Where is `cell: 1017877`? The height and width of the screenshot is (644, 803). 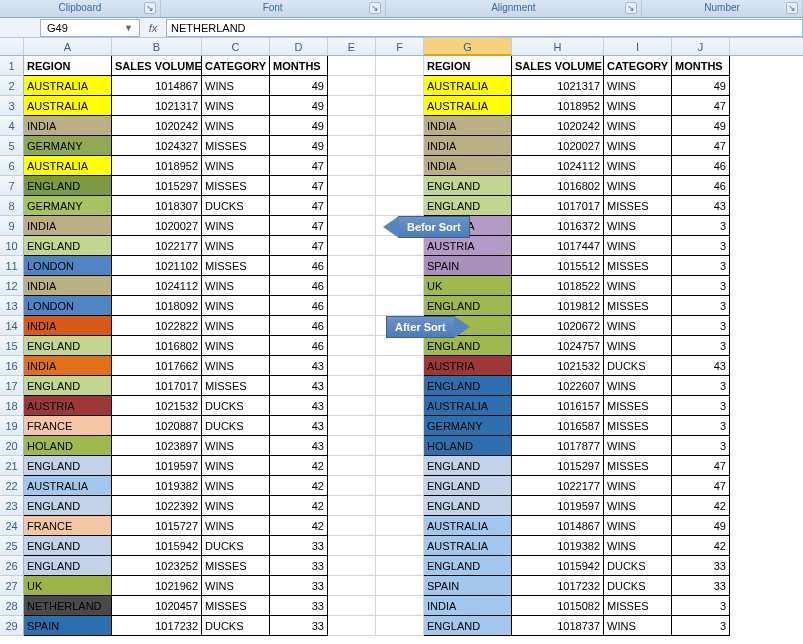 cell: 1017877 is located at coordinates (558, 446).